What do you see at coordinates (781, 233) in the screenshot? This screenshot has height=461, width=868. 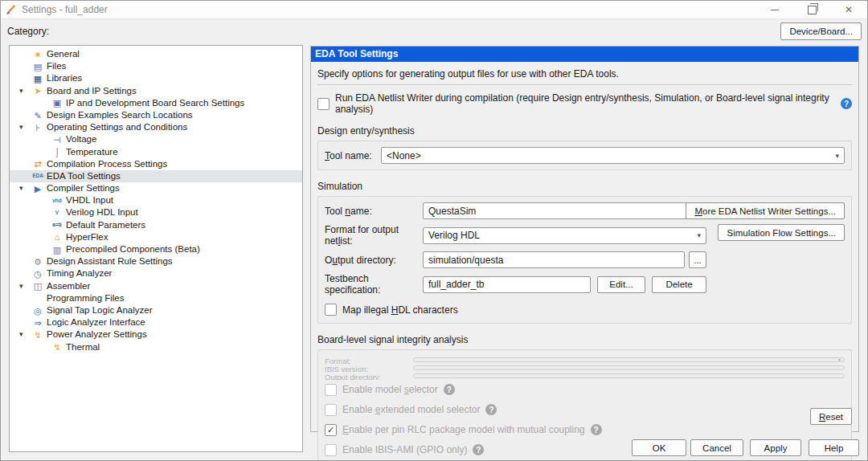 I see `simulation-flow-settings-button: Simulation Flow Settings...` at bounding box center [781, 233].